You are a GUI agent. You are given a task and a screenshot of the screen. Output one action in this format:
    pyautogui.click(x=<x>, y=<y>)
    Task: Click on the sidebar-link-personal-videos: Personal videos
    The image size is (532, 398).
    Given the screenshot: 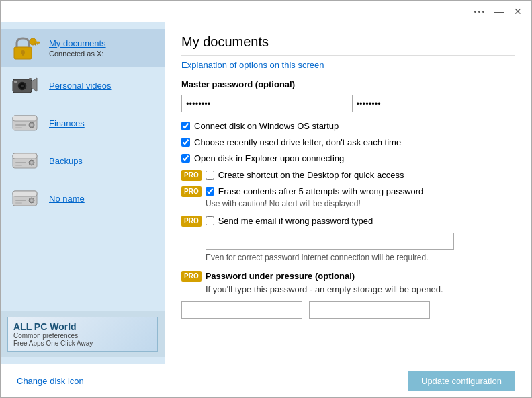 What is the action you would take?
    pyautogui.click(x=81, y=86)
    